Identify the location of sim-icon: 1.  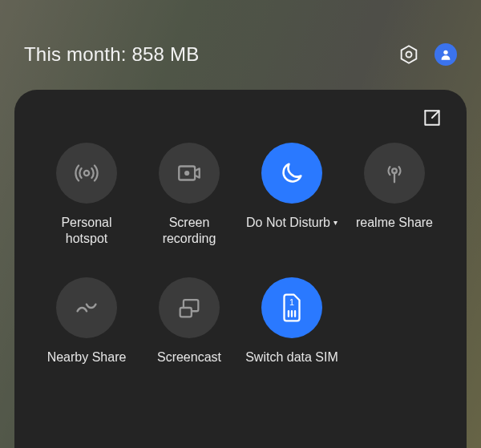
(292, 308).